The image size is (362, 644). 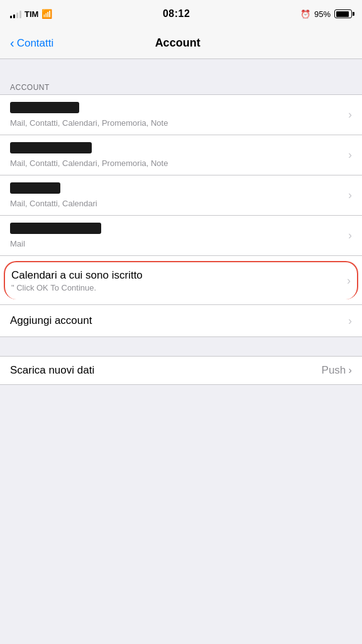 What do you see at coordinates (181, 280) in the screenshot?
I see `calendar-subscribed-wrapper: Calendari a cui sono iscritto " Click OK…` at bounding box center [181, 280].